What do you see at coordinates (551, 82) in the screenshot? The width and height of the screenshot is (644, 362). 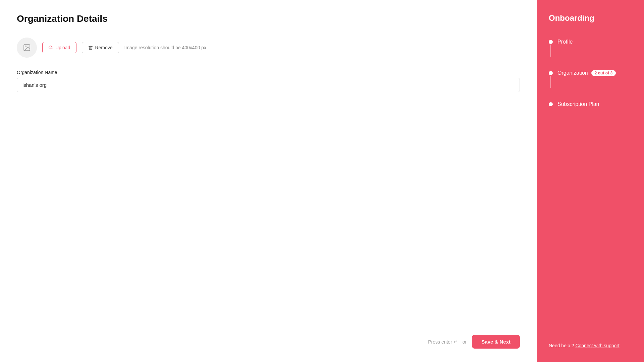 I see `step-line-organization` at bounding box center [551, 82].